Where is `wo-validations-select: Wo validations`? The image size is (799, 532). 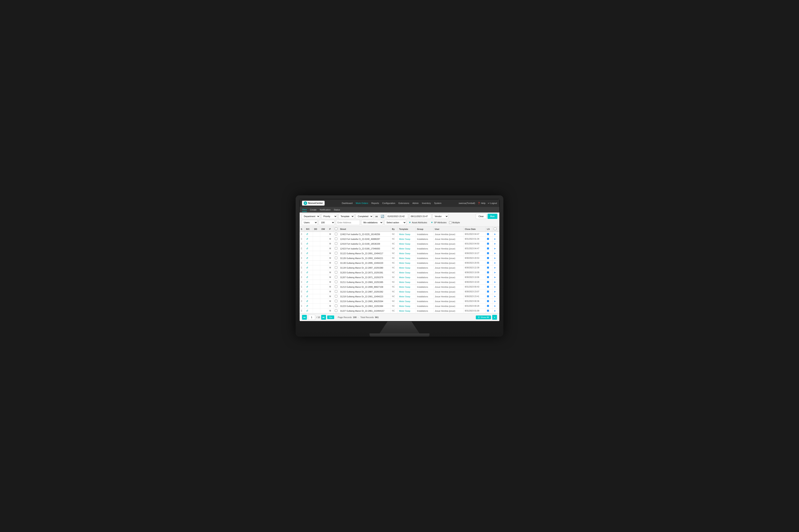
wo-validations-select: Wo validations is located at coordinates (372, 223).